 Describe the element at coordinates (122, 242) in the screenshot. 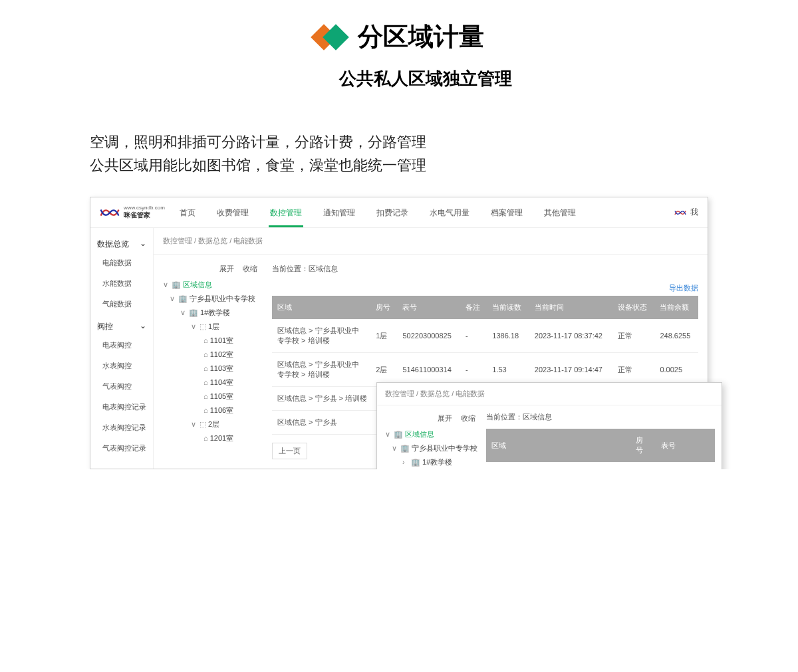

I see `sidebar-group-overview: 数据总览⌄` at that location.